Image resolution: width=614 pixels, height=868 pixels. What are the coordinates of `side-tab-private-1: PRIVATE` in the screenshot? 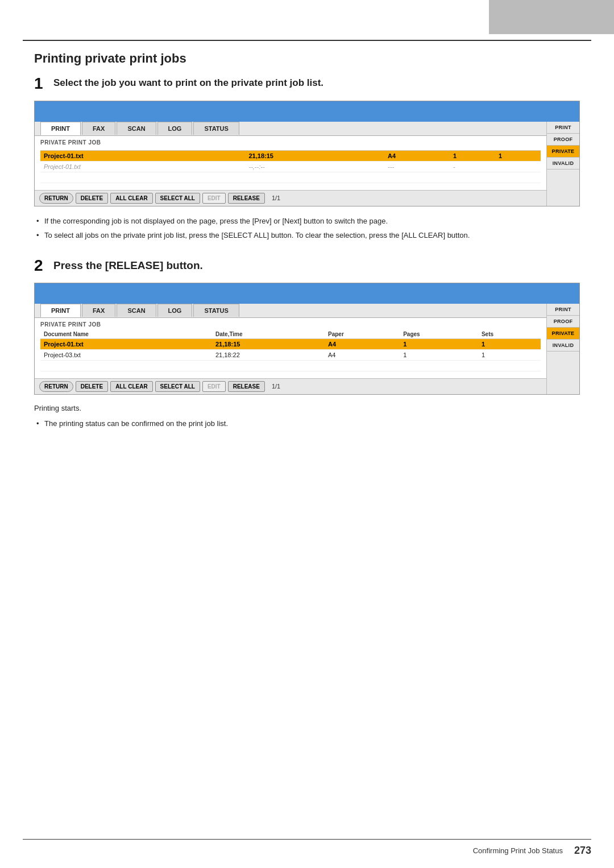 It's located at (563, 151).